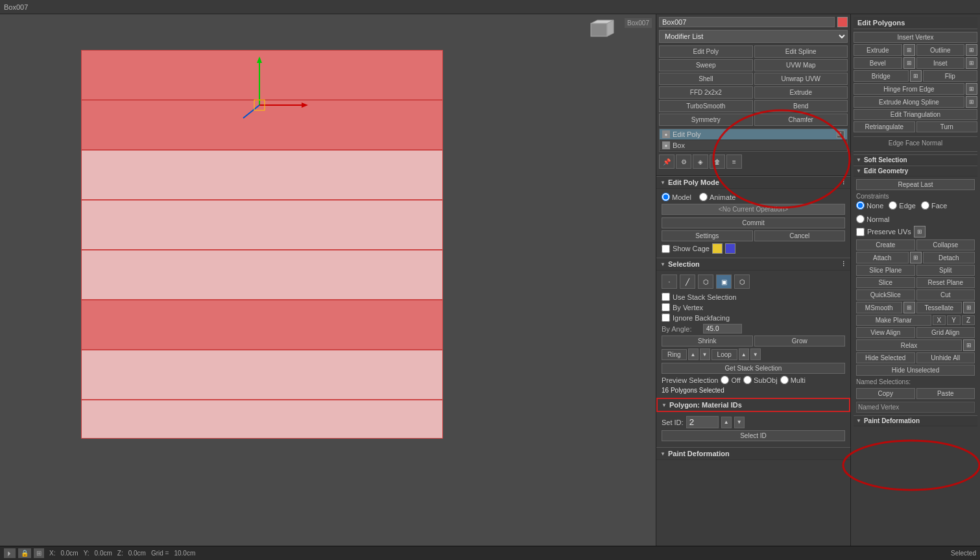  What do you see at coordinates (800, 236) in the screenshot?
I see `cancel-btn: Cancel` at bounding box center [800, 236].